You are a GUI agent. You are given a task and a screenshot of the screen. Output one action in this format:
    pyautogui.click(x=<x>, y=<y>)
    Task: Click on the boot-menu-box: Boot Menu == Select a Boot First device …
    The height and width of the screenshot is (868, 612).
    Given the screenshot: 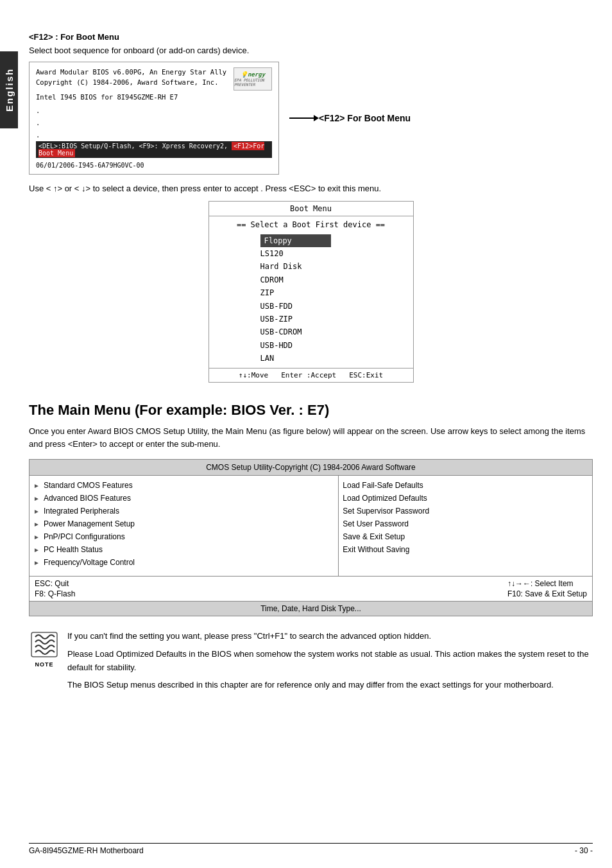 What is the action you would take?
    pyautogui.click(x=311, y=291)
    